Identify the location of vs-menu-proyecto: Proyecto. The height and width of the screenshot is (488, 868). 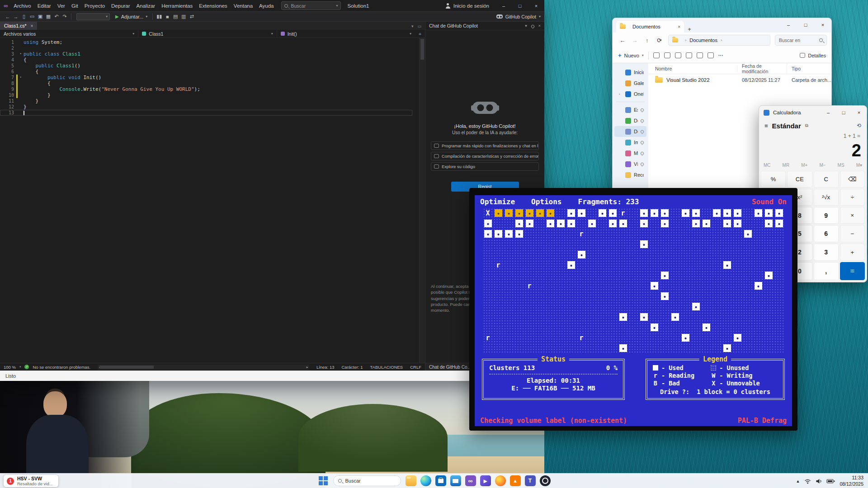
(95, 5).